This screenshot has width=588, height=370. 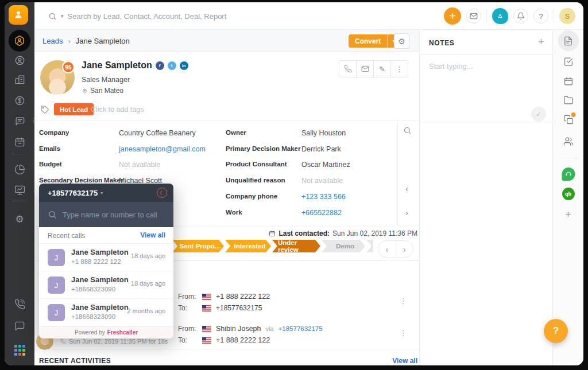 I want to click on sidebar-item-appointments, so click(x=20, y=142).